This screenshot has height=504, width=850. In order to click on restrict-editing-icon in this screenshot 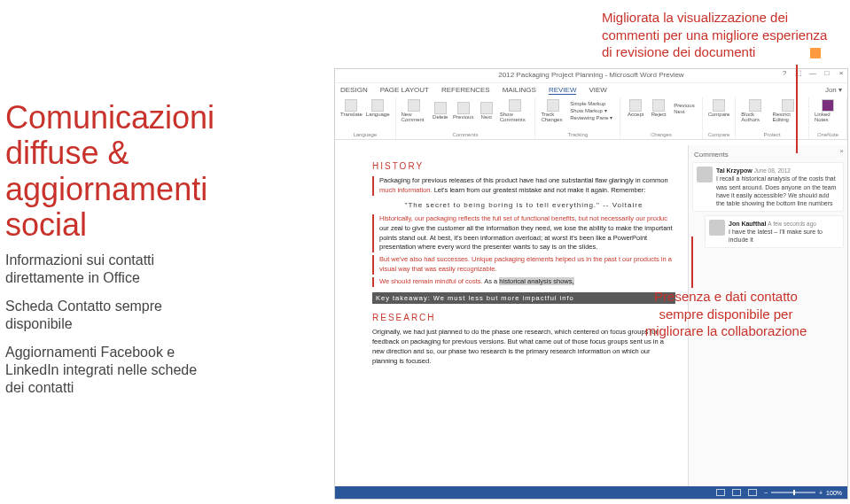, I will do `click(788, 105)`.